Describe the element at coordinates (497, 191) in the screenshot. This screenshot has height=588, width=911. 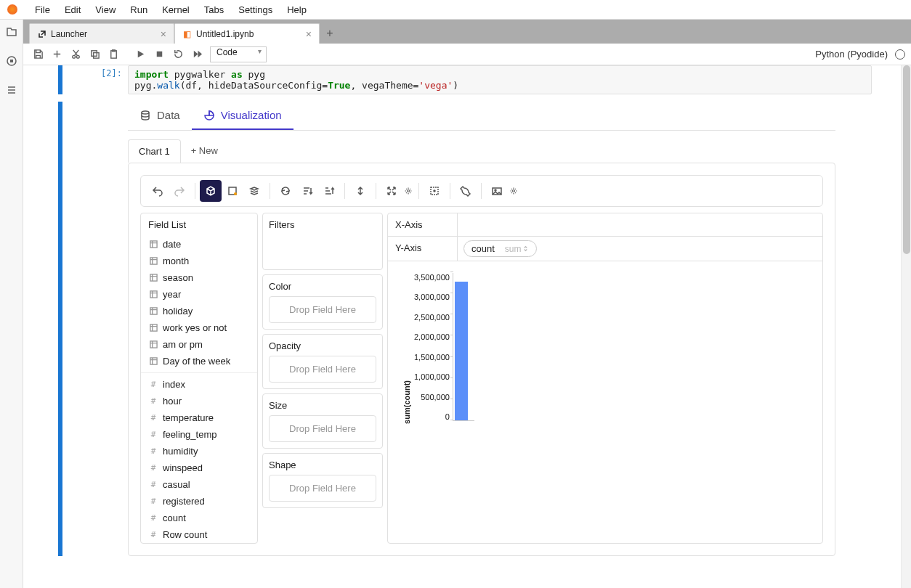
I see `export-button` at that location.